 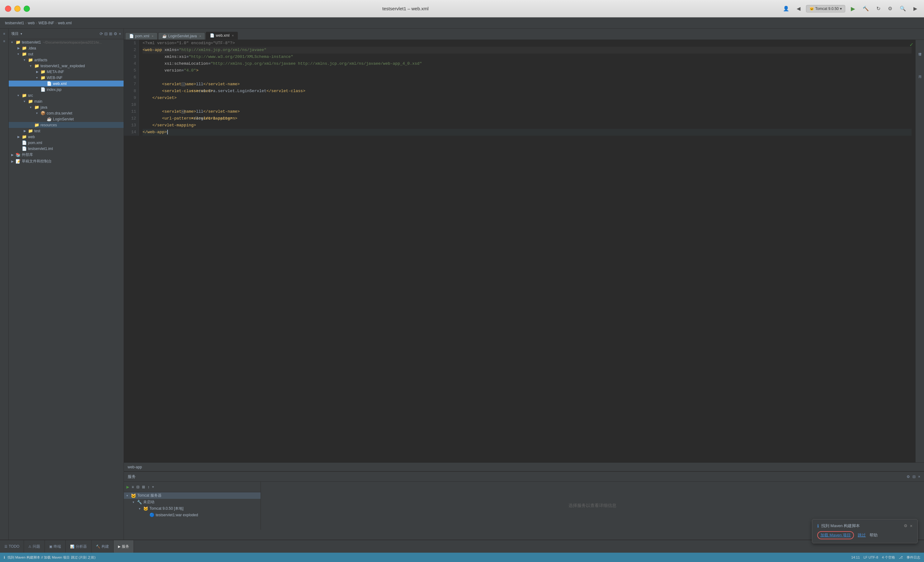 What do you see at coordinates (462, 547) in the screenshot?
I see `bottom-tabs: ☰ TODO ⚠ 问题 ▣ 终端 📊 分析器 🔨 构建 ▶ 服务` at bounding box center [462, 547].